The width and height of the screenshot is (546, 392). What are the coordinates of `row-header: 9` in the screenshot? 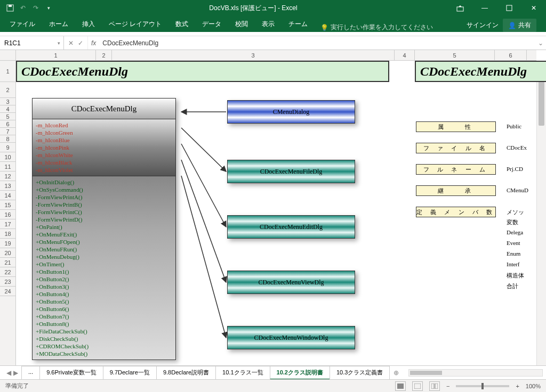 It's located at (7, 148).